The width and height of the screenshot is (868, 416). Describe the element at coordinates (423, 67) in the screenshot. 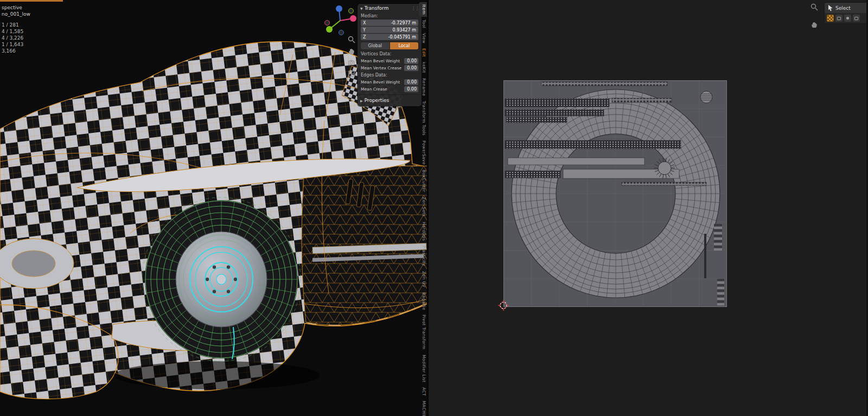

I see `sidebar-tab-kekit: keKit` at that location.